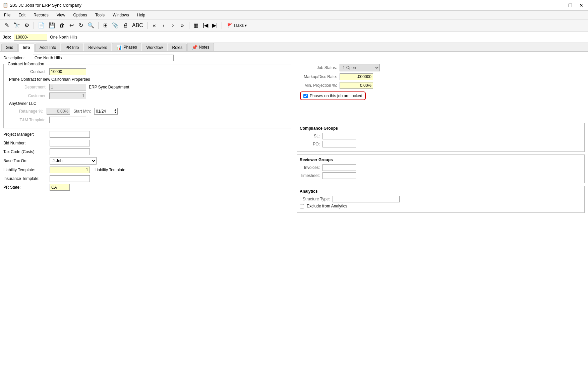 The height and width of the screenshot is (378, 588). What do you see at coordinates (5, 5) in the screenshot?
I see `app-icon: 📋` at bounding box center [5, 5].